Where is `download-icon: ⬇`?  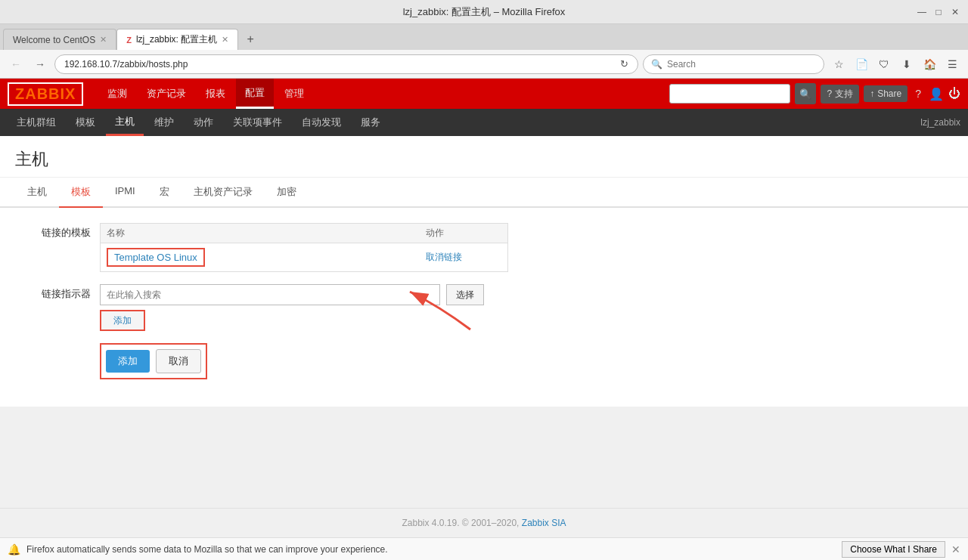
download-icon: ⬇ is located at coordinates (907, 64).